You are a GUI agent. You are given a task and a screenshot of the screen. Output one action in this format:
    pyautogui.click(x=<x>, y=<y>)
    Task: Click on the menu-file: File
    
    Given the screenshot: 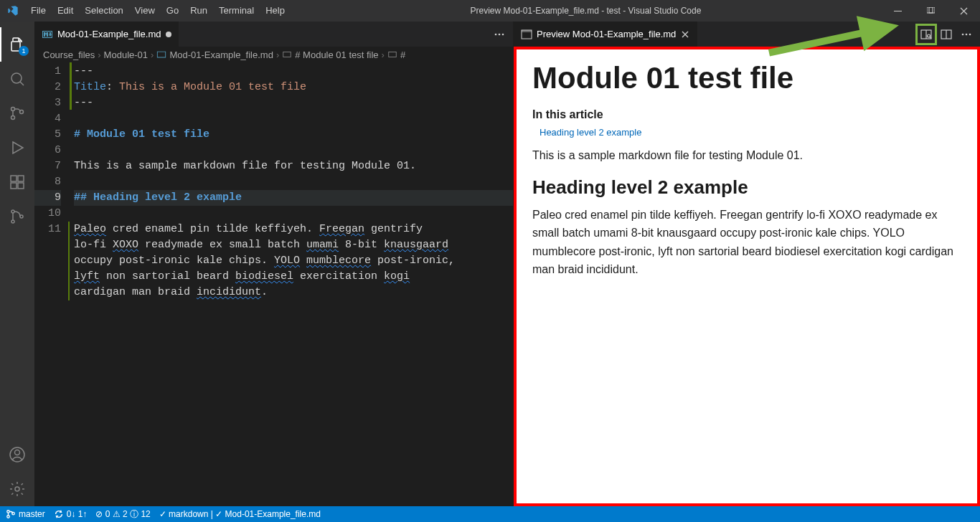 What is the action you would take?
    pyautogui.click(x=39, y=11)
    